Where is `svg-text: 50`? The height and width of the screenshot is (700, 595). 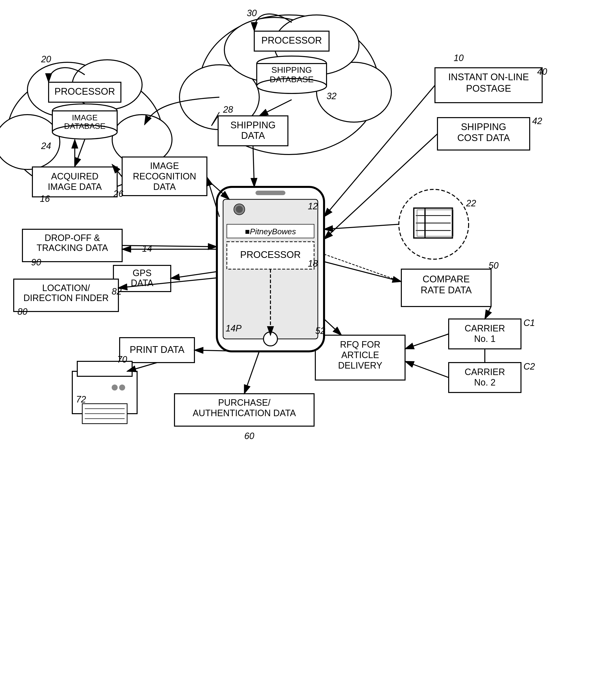 svg-text: 50 is located at coordinates (493, 266).